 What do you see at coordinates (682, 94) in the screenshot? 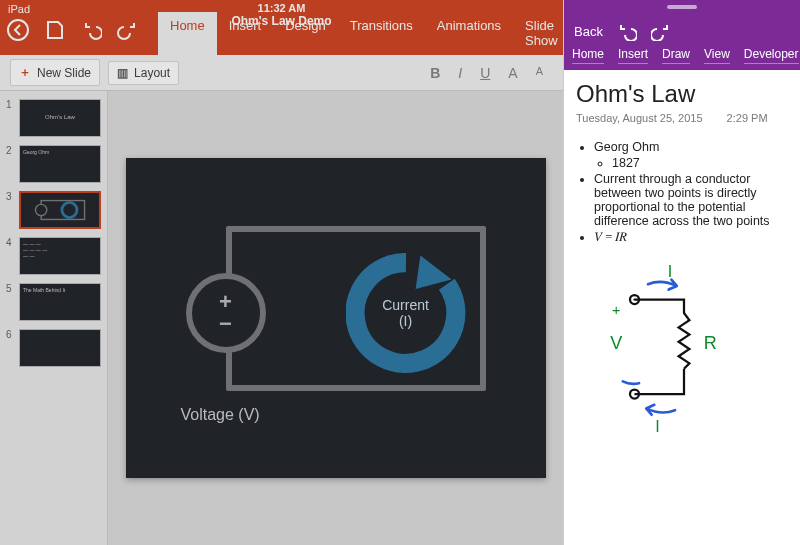
I see `page-title: Ohm's Law` at bounding box center [682, 94].